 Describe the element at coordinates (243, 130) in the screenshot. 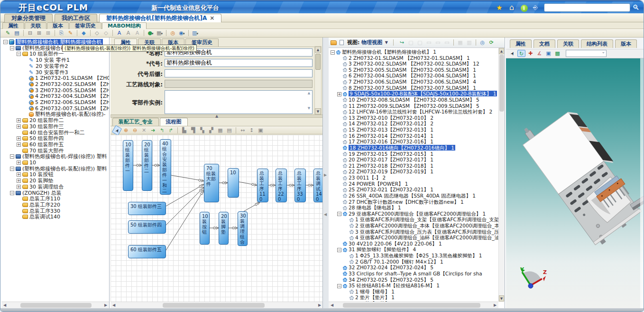

I see `fit-width-icon: ↔` at that location.